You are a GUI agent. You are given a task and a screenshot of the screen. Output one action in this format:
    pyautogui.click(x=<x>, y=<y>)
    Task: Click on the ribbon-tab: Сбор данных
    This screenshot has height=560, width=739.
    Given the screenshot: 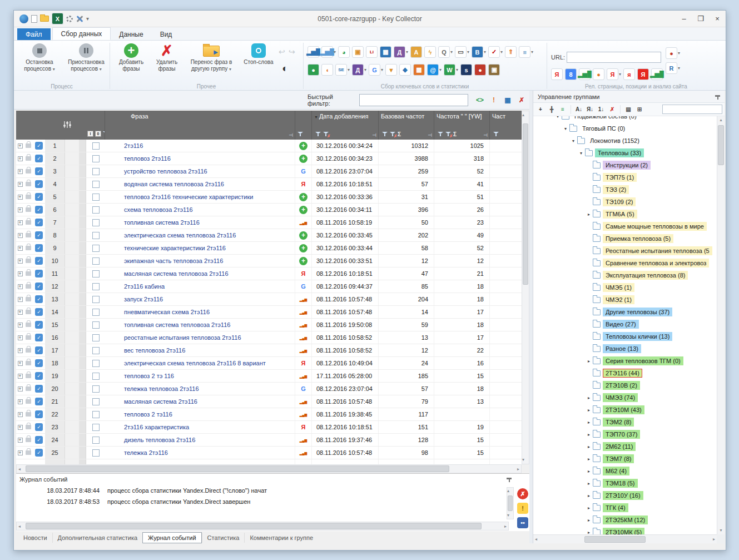 What is the action you would take?
    pyautogui.click(x=82, y=33)
    